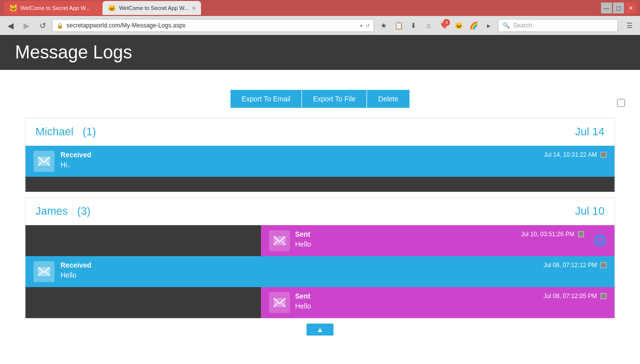  Describe the element at coordinates (194, 8) in the screenshot. I see `tab2-close: ✕` at that location.